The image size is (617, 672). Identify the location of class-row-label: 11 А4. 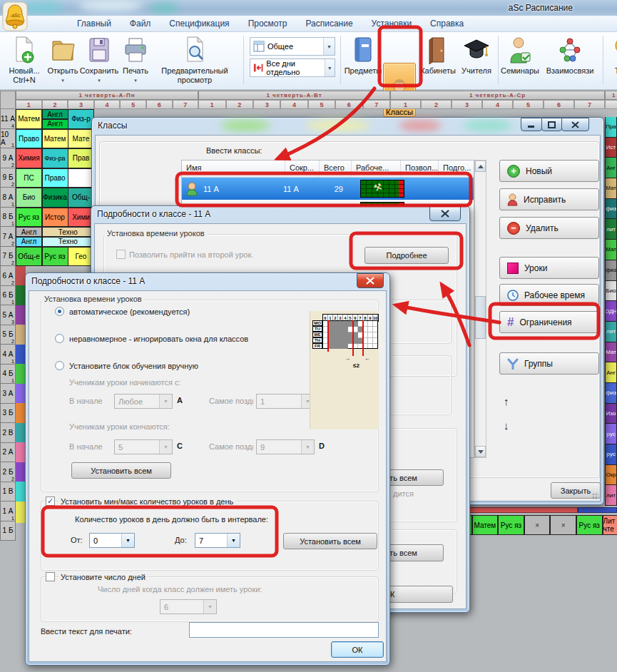
(8, 119).